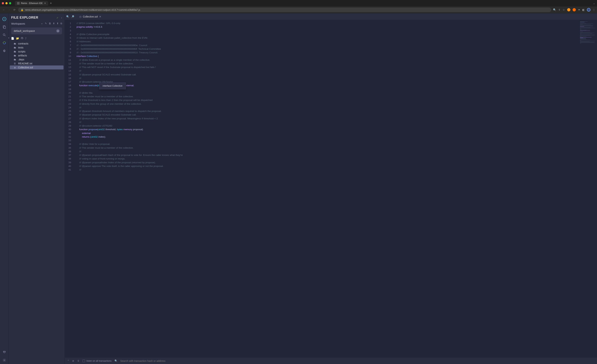 This screenshot has width=597, height=364. Describe the element at coordinates (589, 10) in the screenshot. I see `profile-avatar` at that location.